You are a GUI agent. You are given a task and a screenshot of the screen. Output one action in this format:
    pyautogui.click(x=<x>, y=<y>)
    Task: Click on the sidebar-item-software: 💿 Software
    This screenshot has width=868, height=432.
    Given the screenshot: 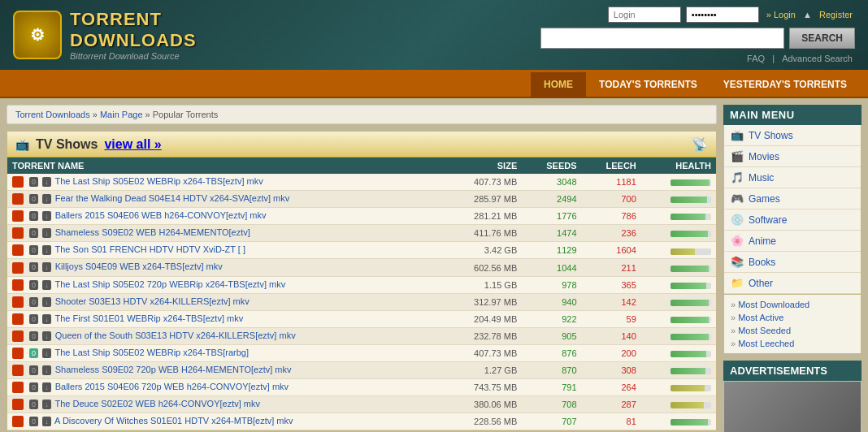 What is the action you would take?
    pyautogui.click(x=792, y=220)
    